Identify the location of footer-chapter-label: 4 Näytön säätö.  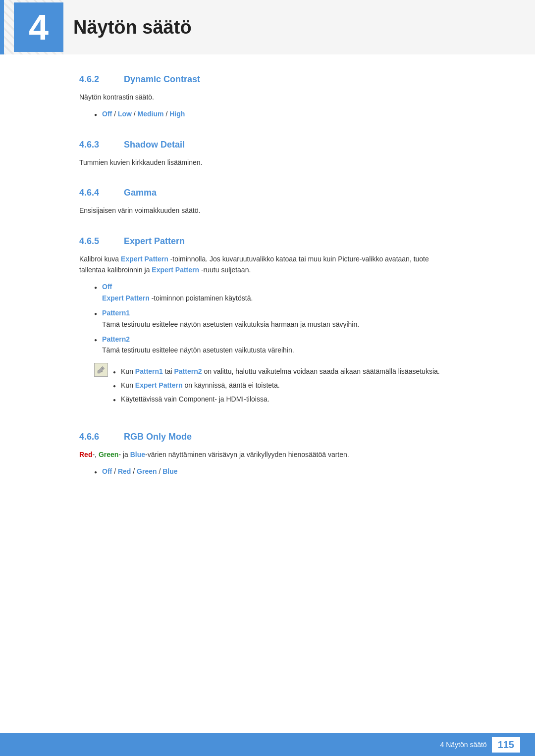
(463, 745).